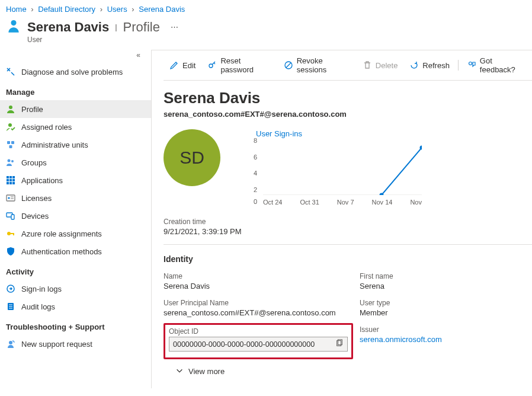  I want to click on key-icon, so click(11, 234).